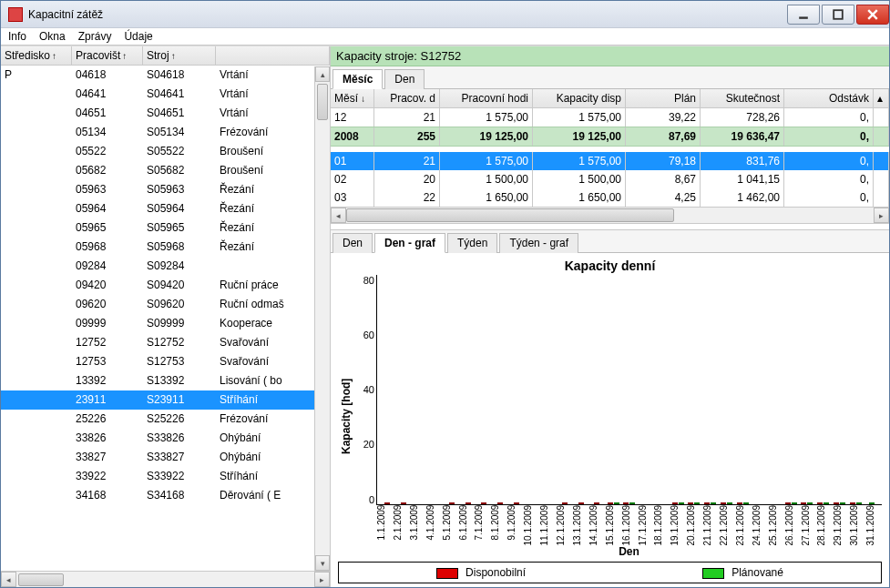  I want to click on table-row: 33922S33922Stříhání, so click(166, 477).